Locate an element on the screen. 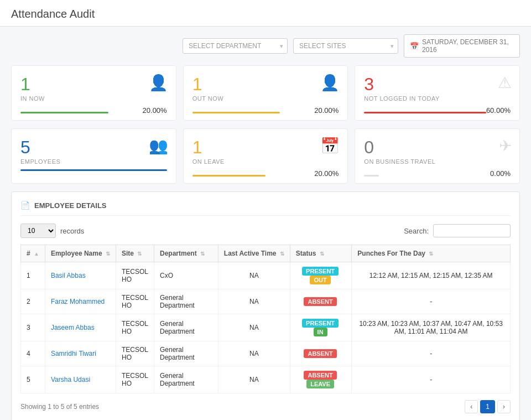 The height and width of the screenshot is (420, 531). table-footer: Showing 1 to 5 of 5 entries ‹1› is located at coordinates (266, 407).